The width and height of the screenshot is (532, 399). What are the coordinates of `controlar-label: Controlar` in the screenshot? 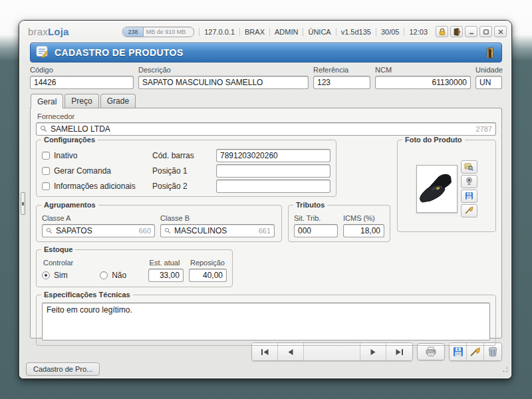 It's located at (69, 263).